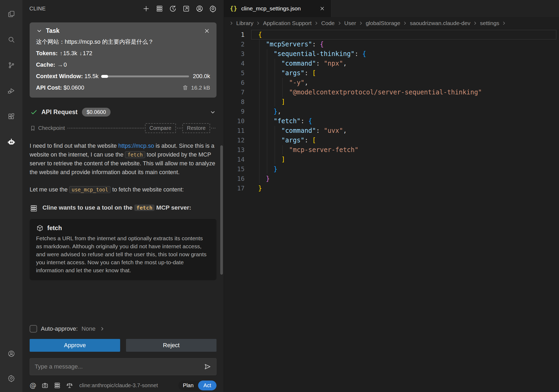 This screenshot has width=559, height=392. What do you see at coordinates (350, 23) in the screenshot?
I see `breadcrumb-item: User` at bounding box center [350, 23].